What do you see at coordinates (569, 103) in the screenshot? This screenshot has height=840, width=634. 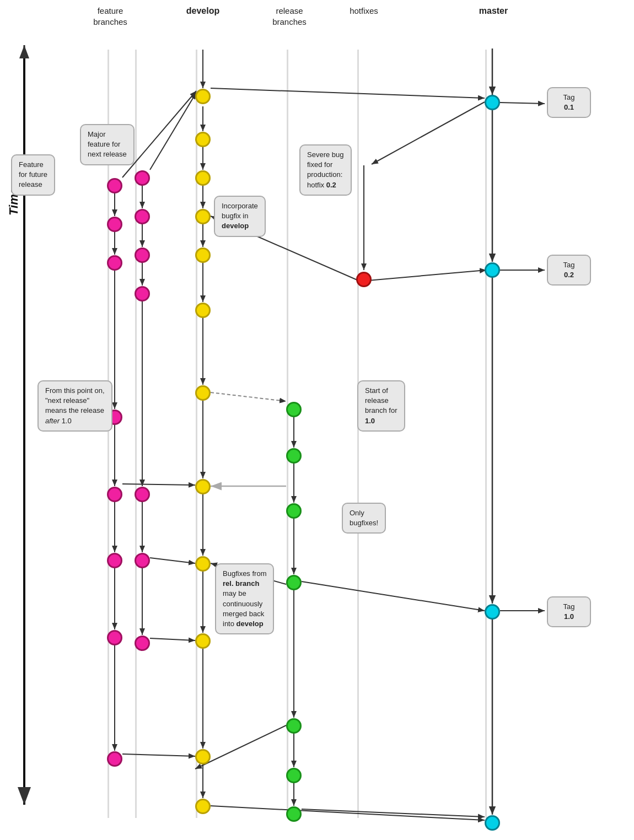 I see `tag-01: Tag0.1` at bounding box center [569, 103].